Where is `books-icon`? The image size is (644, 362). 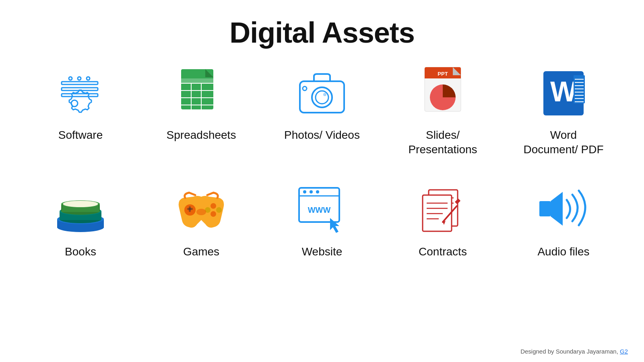
books-icon is located at coordinates (80, 210).